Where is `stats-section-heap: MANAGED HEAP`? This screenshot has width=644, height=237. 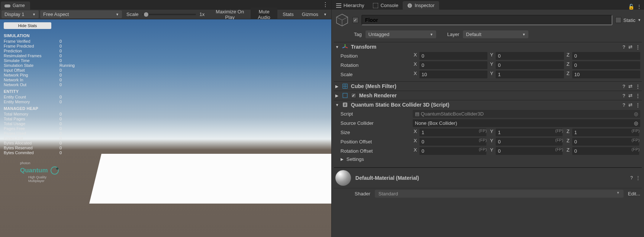
stats-section-heap: MANAGED HEAP is located at coordinates (47, 108).